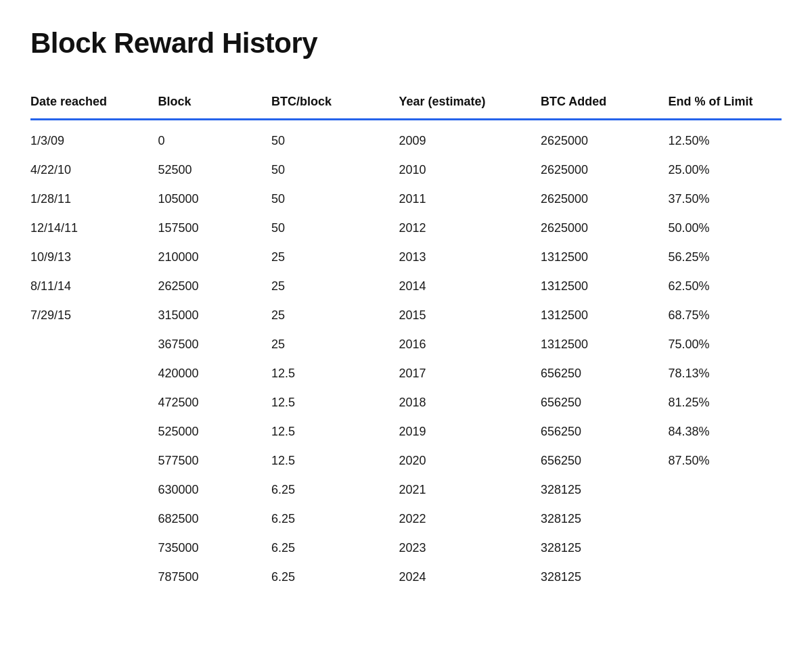  I want to click on table-cell: 68.75%, so click(725, 315).